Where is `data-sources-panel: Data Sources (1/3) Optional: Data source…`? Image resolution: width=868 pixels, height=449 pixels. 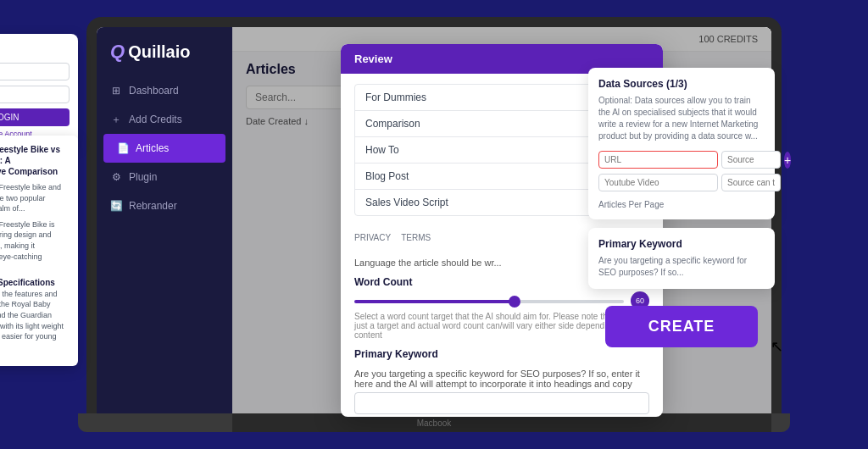
data-sources-panel: Data Sources (1/3) Optional: Data source… is located at coordinates (682, 144).